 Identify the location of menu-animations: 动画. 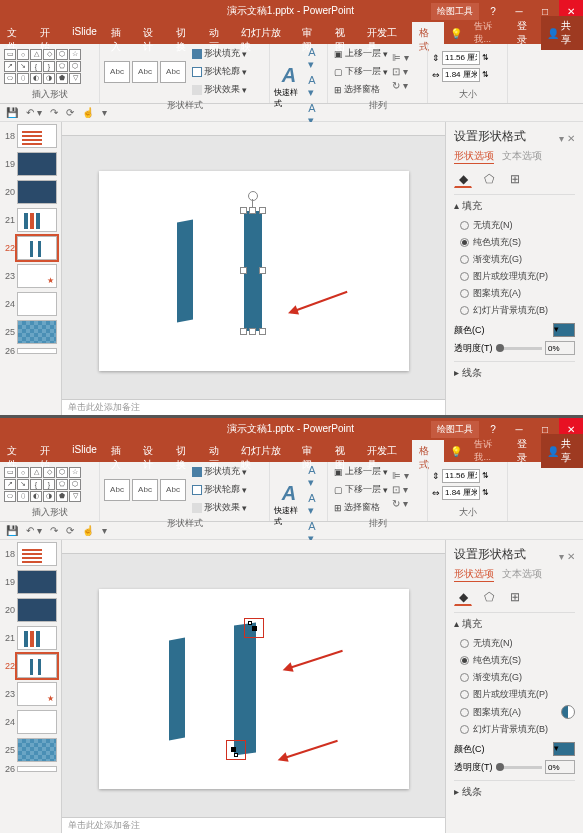
(218, 33).